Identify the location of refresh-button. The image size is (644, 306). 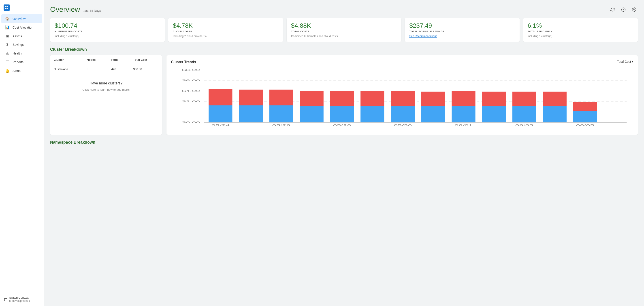
(612, 9).